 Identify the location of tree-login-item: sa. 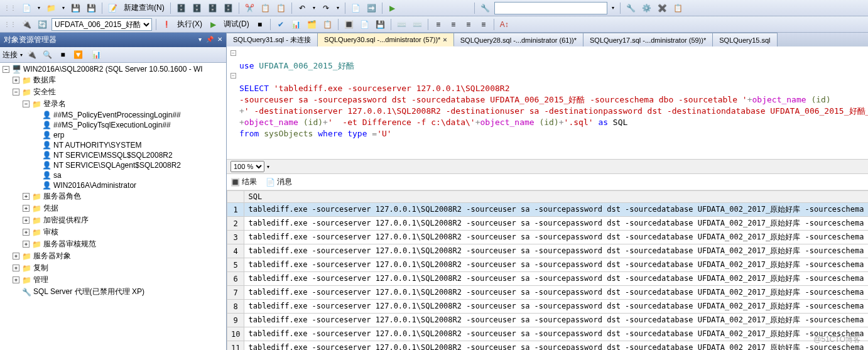
(58, 175).